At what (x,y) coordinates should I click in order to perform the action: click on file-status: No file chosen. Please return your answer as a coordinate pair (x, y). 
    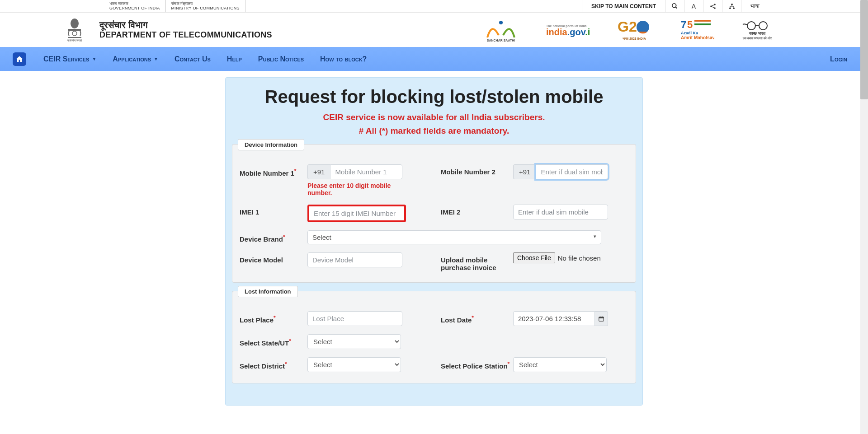
    Looking at the image, I should click on (580, 258).